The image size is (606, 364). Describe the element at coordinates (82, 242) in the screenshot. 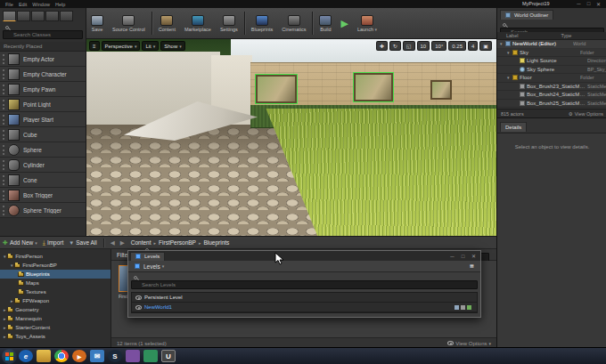

I see `save-all-button: ▼Save All` at that location.